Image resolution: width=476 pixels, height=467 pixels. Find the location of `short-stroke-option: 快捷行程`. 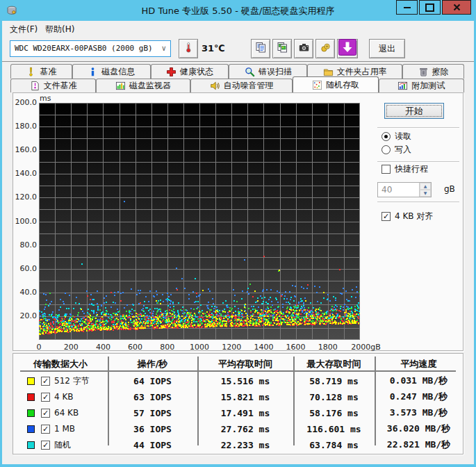

short-stroke-option: 快捷行程 is located at coordinates (404, 170).